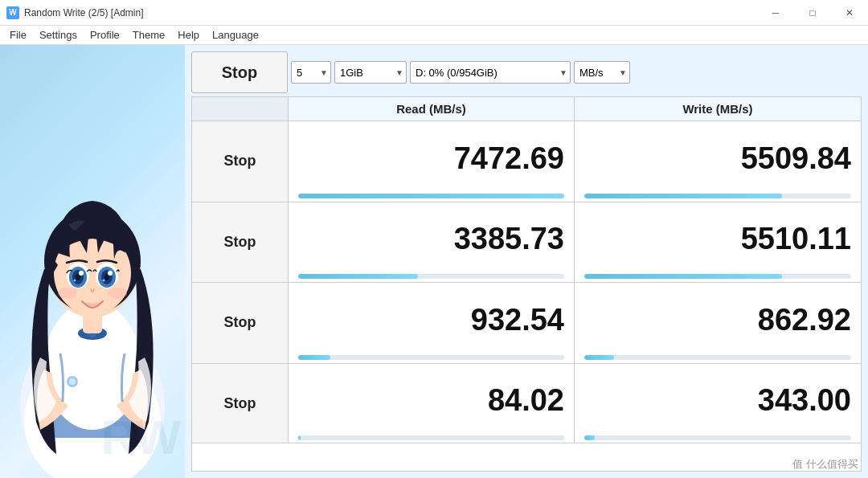 The height and width of the screenshot is (478, 868). What do you see at coordinates (84, 13) in the screenshot?
I see `title-bar-text: Random Write (2/5) [Admin]` at bounding box center [84, 13].